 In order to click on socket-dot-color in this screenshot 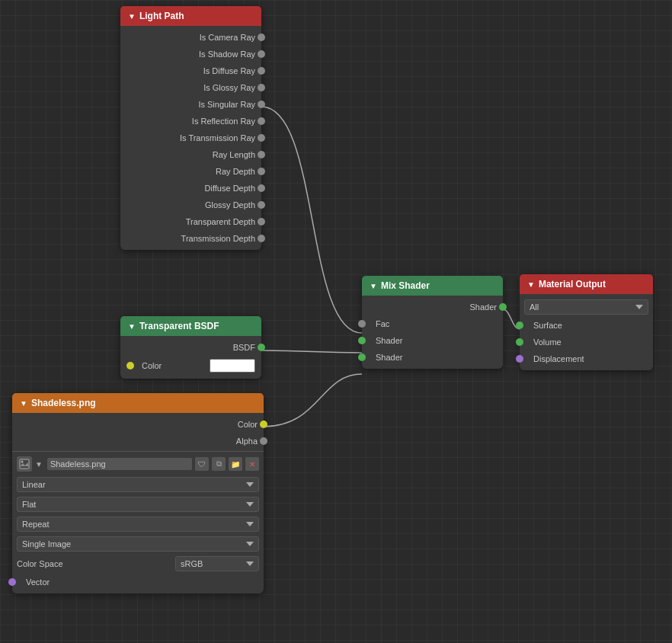, I will do `click(130, 366)`.